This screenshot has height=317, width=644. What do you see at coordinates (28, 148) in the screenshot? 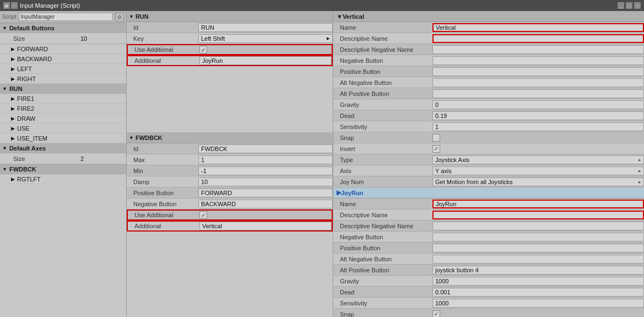
I see `default-axes-label: Default Axes` at bounding box center [28, 148].